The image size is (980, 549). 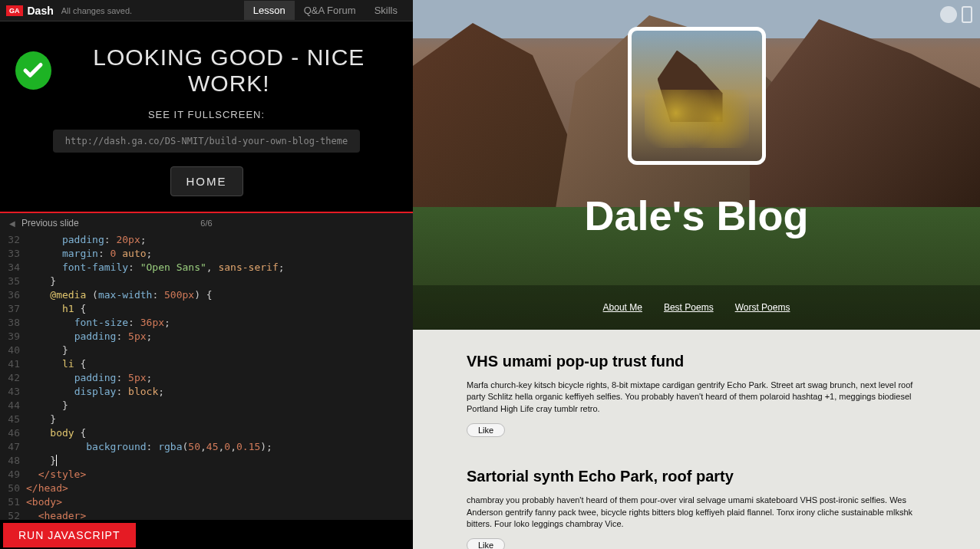 I want to click on code-line: 51<body>, so click(x=206, y=502).